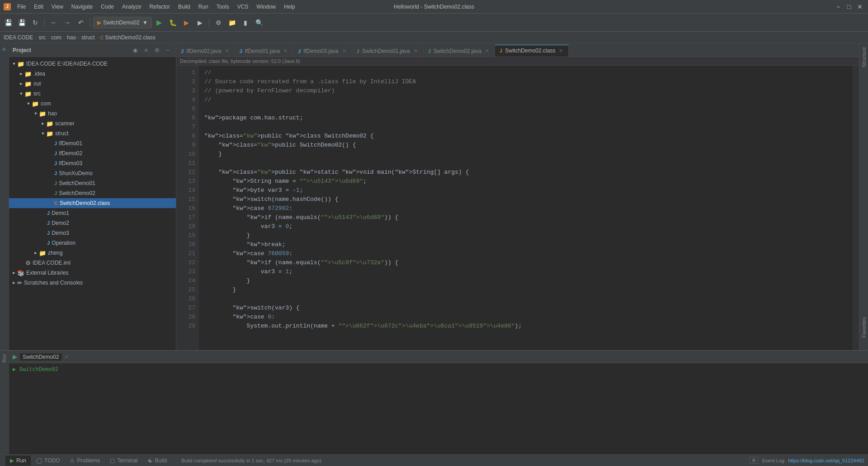 Image resolution: width=868 pixels, height=466 pixels. I want to click on terminal-status-tab: ▢ Terminal, so click(124, 461).